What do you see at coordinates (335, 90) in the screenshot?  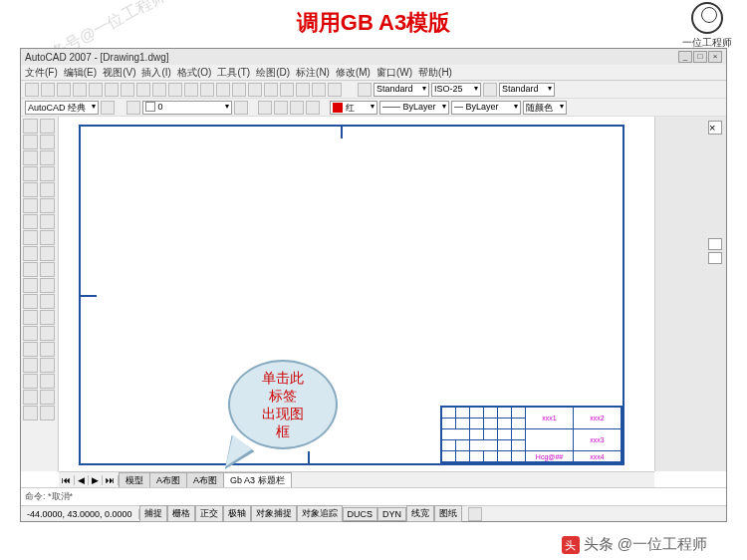 I see `help-icon` at bounding box center [335, 90].